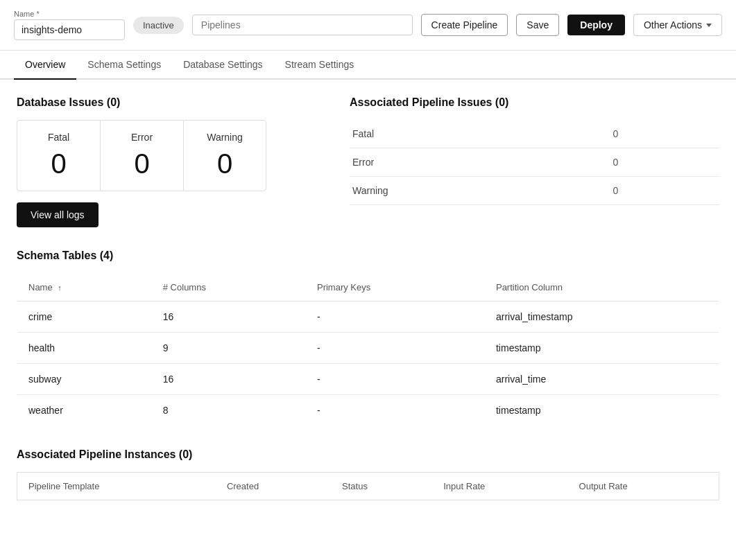  I want to click on error-card: Error 0, so click(142, 155).